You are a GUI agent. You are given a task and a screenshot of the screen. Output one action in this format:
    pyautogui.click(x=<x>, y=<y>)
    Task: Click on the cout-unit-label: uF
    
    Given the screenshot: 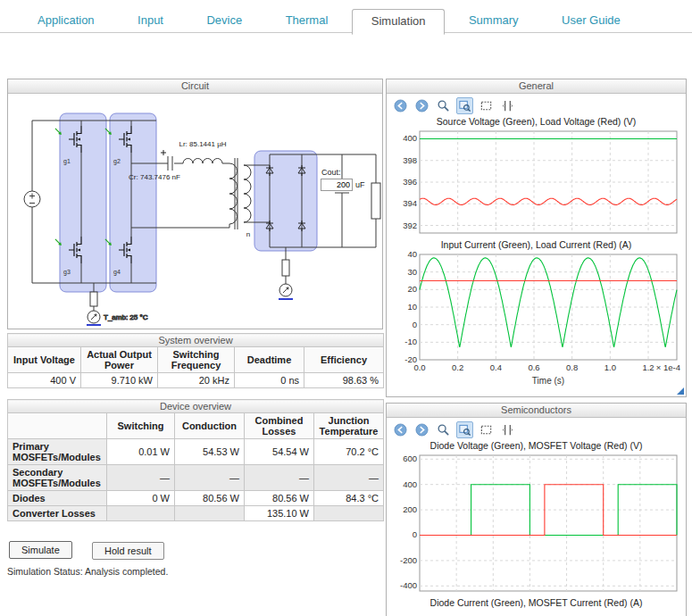 What is the action you would take?
    pyautogui.click(x=361, y=185)
    